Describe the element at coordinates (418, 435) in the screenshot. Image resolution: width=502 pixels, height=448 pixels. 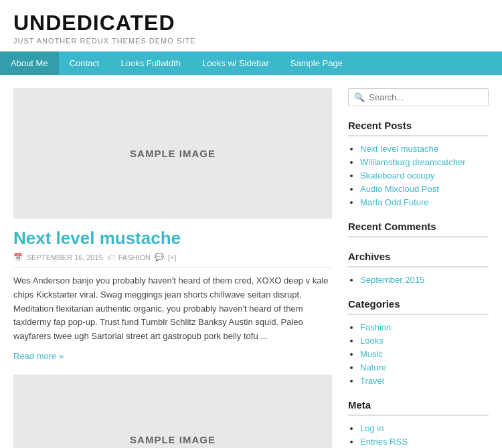
I see `meta-list: Log in Entries RSS Comments RSS WordPres…` at that location.